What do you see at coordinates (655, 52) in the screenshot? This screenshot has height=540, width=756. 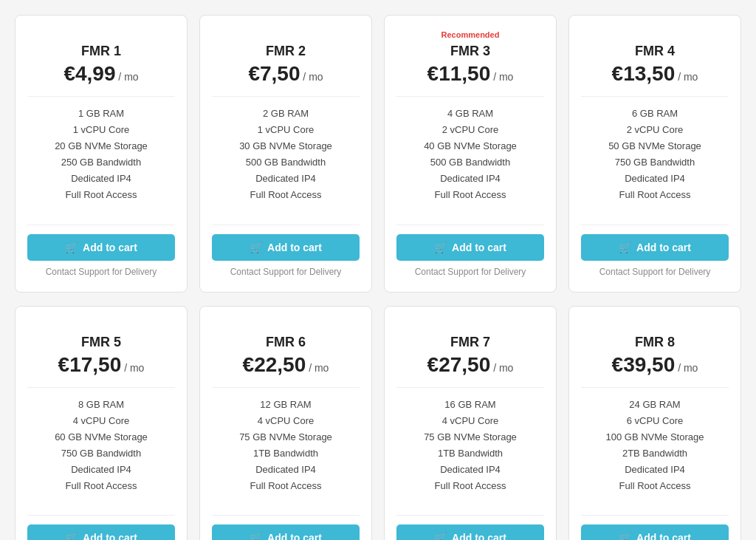 I see `fmr4-name: FMR 4` at bounding box center [655, 52].